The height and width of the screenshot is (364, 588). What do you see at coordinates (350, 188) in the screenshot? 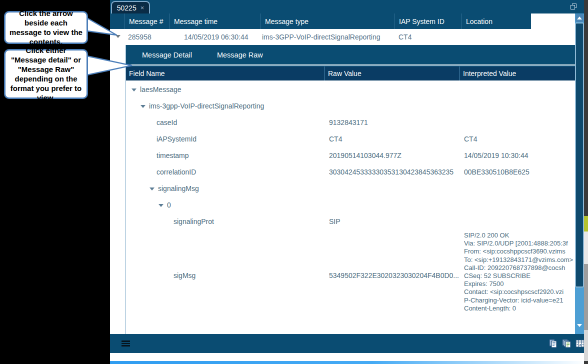
I see `tree-row-signalingmsg: signalingMsg` at bounding box center [350, 188].